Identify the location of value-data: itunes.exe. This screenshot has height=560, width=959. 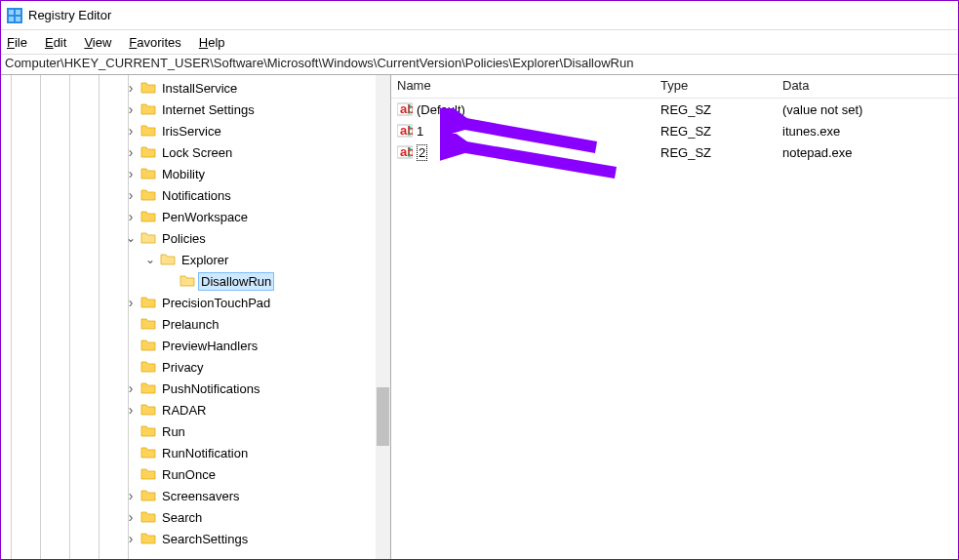
(867, 131).